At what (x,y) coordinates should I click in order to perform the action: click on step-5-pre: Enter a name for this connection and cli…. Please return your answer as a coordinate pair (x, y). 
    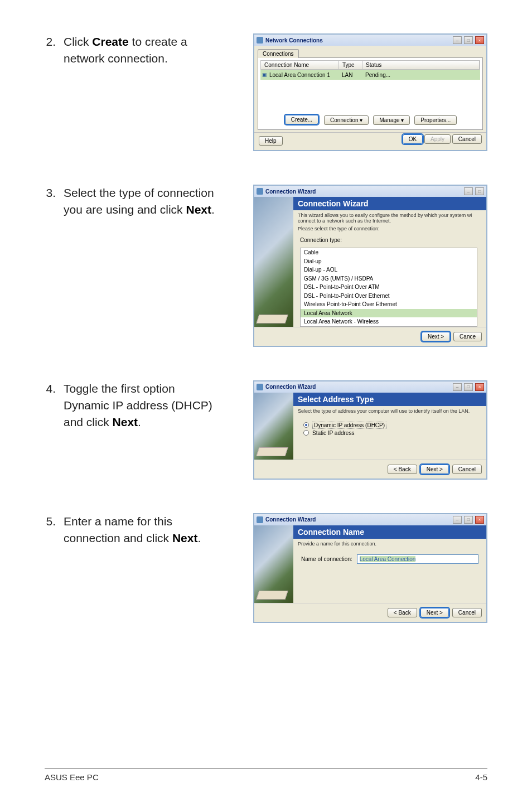
    Looking at the image, I should click on (118, 530).